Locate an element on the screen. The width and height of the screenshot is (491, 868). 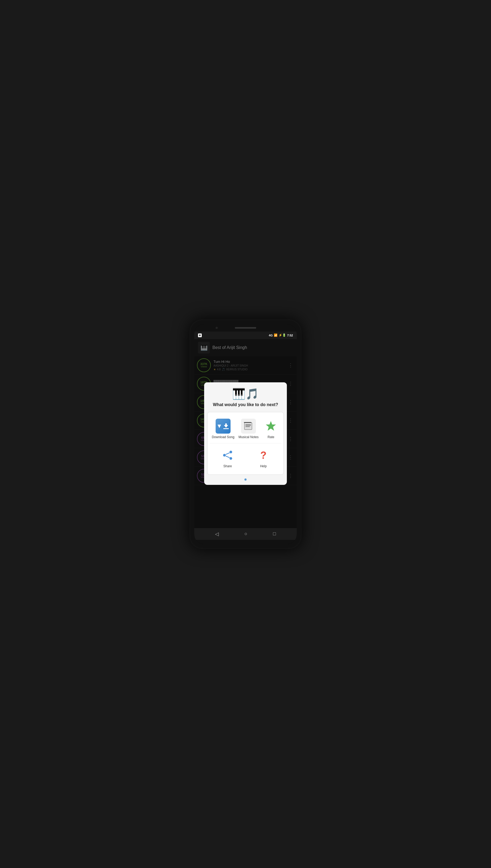
notes-icon is located at coordinates (249, 426).